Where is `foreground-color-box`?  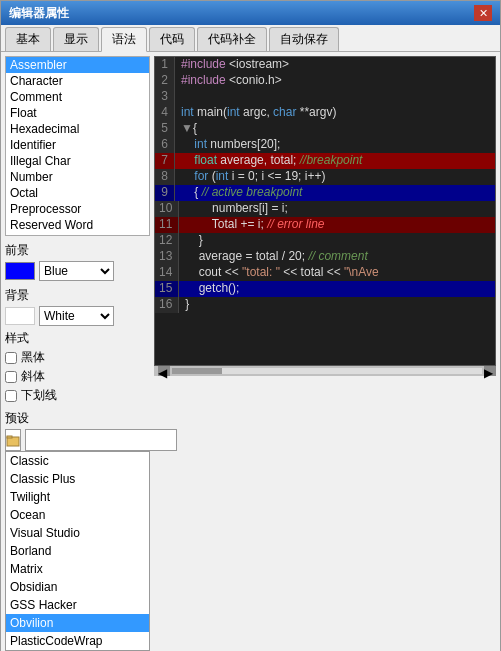 foreground-color-box is located at coordinates (20, 271).